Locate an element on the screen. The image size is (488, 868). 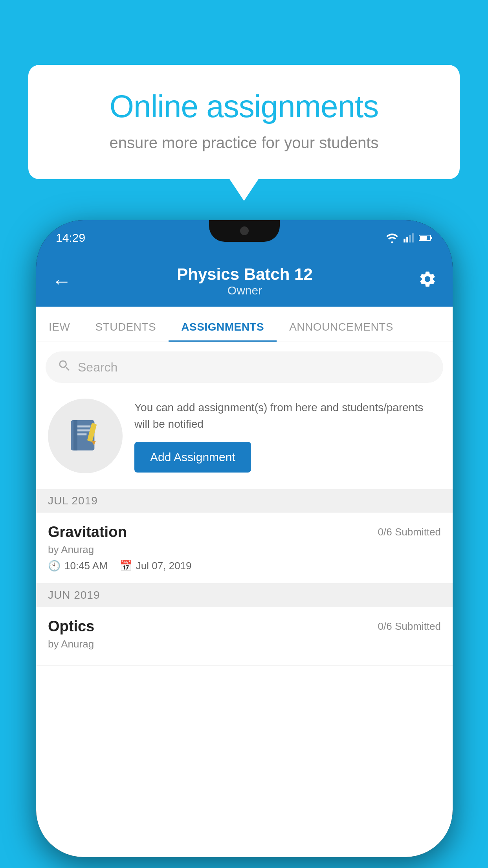
tabs-bar: IEW STUDENTS ASSIGNMENTS ANNOUNCEMENTS is located at coordinates (244, 324).